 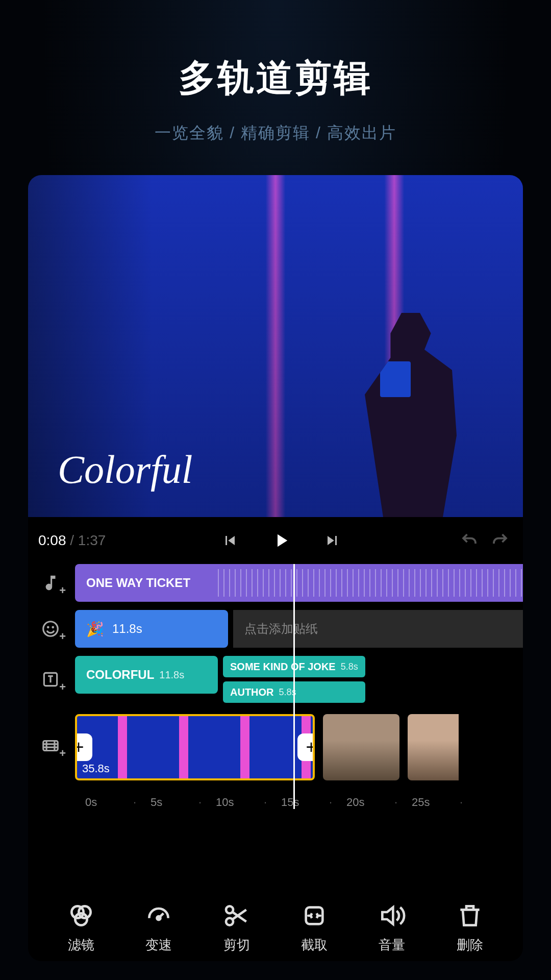 What do you see at coordinates (51, 583) in the screenshot?
I see `music-note-icon` at bounding box center [51, 583].